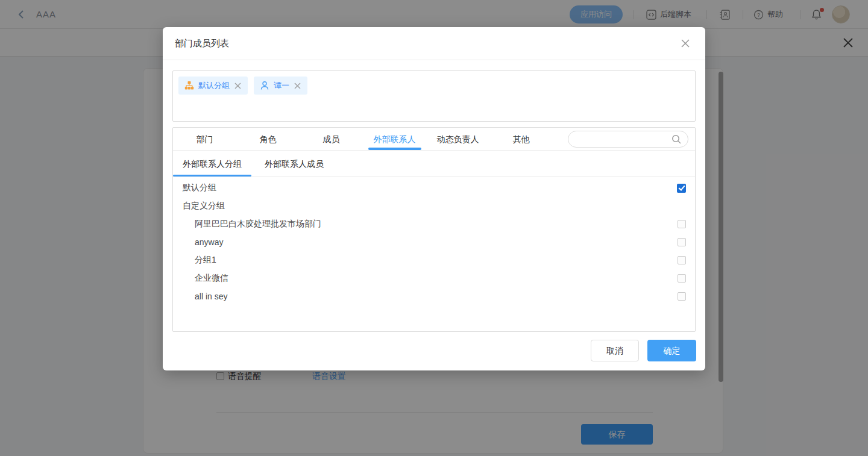 The height and width of the screenshot is (456, 868). Describe the element at coordinates (205, 296) in the screenshot. I see `list-item-label: all in sey` at that location.